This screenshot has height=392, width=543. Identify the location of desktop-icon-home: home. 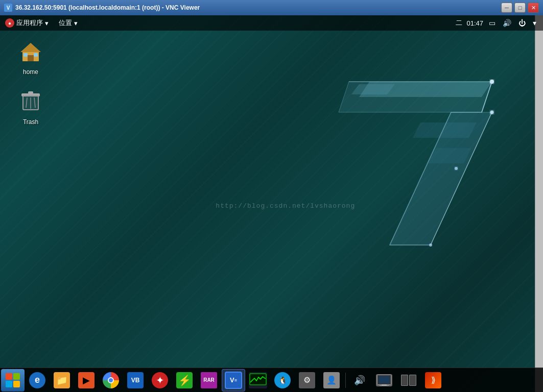
(31, 56).